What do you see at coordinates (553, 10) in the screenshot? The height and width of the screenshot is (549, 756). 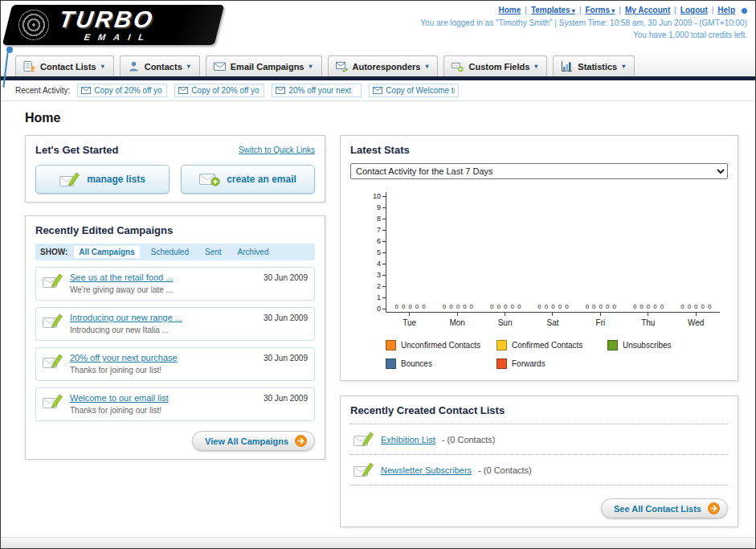 I see `top-link-templates: Templates ▾` at bounding box center [553, 10].